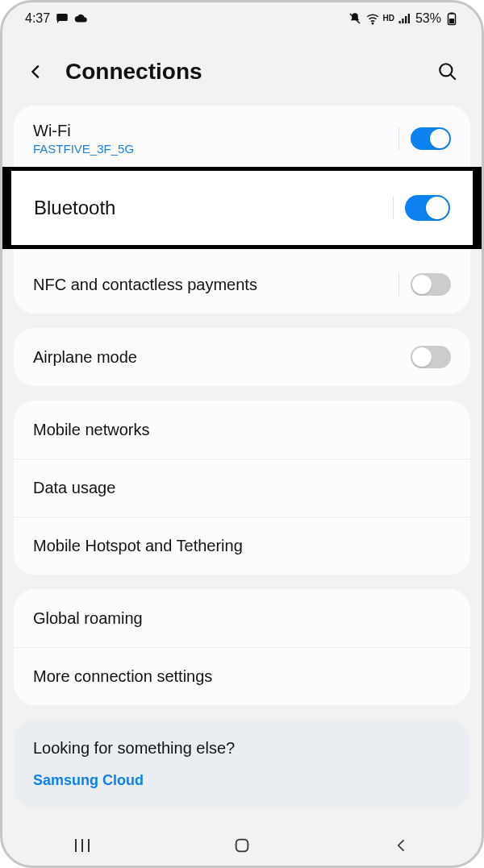 This screenshot has height=868, width=484. Describe the element at coordinates (242, 676) in the screenshot. I see `row-more-settings: More connection settings` at that location.